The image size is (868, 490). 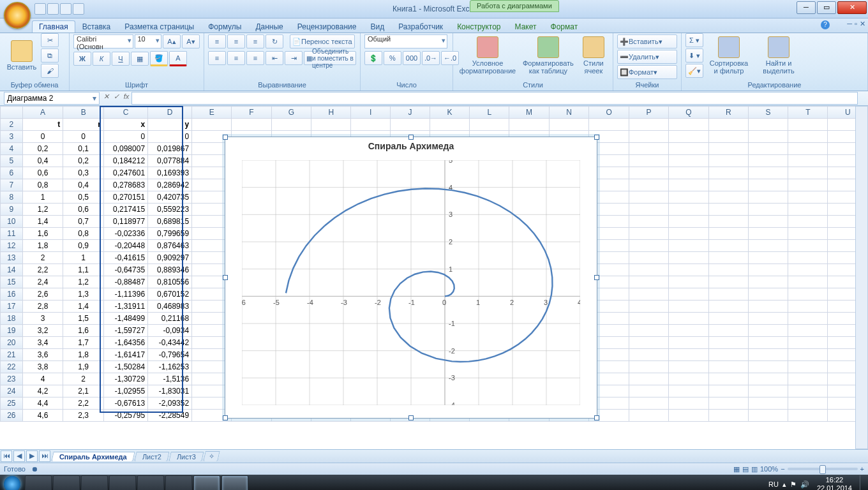 What do you see at coordinates (11, 368) in the screenshot?
I see `row-header: 22` at bounding box center [11, 368].